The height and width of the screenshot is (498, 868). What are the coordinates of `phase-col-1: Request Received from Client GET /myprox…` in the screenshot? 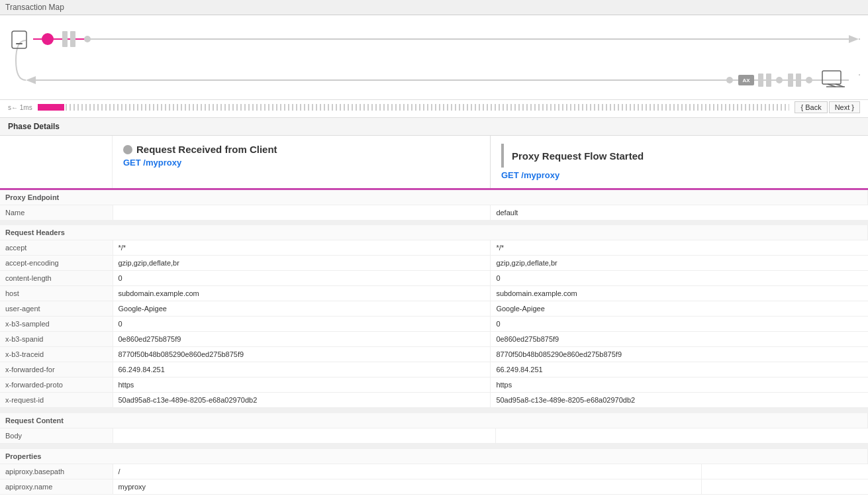 It's located at (302, 162).